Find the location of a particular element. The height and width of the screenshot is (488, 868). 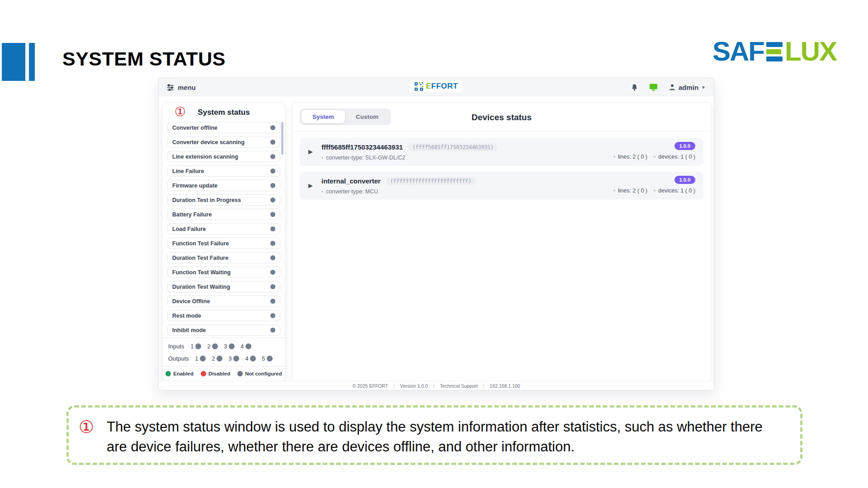

status-item: Duration Test Waiting is located at coordinates (224, 286).